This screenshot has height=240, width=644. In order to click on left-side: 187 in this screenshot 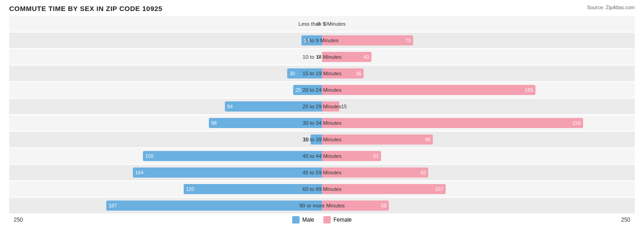, I will do `click(166, 206)`.